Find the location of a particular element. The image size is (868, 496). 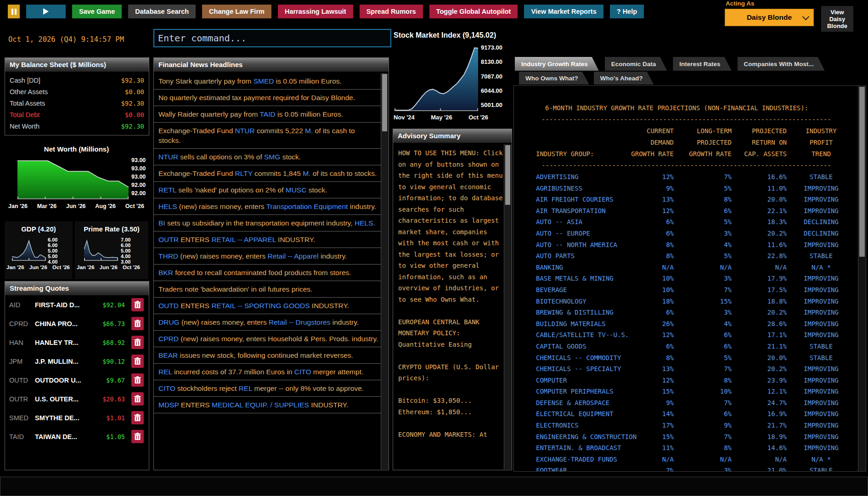

quote-row: AIDFIRST-AID D...$92.04 is located at coordinates (77, 305).